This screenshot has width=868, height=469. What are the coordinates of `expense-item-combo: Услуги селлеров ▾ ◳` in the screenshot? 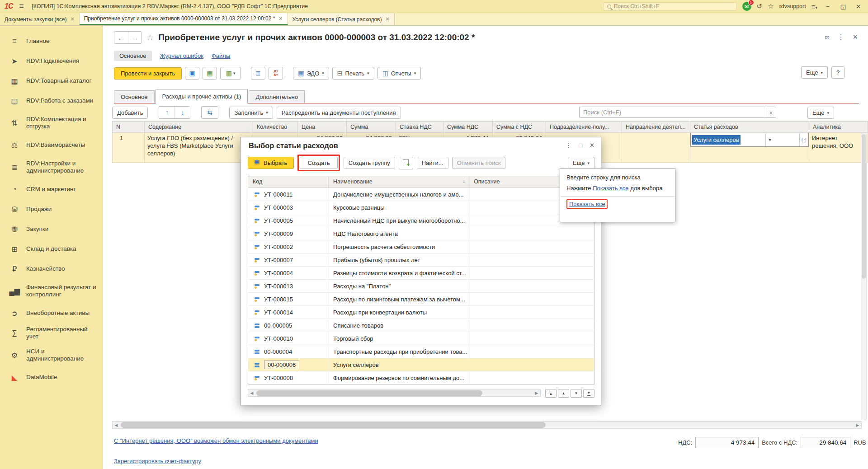 It's located at (750, 140).